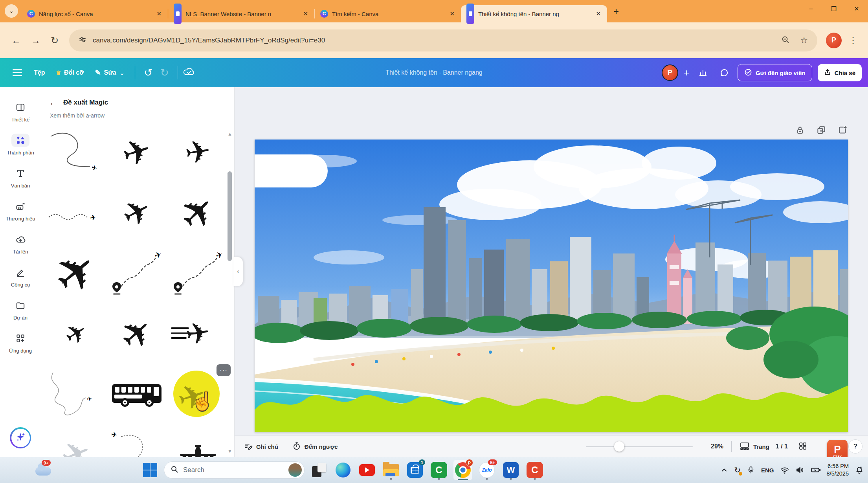  What do you see at coordinates (724, 73) in the screenshot?
I see `comment-icon` at bounding box center [724, 73].